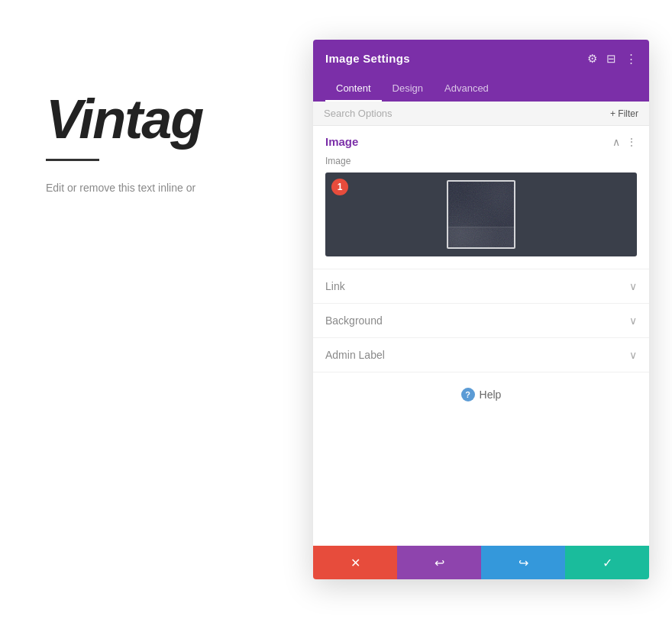 The width and height of the screenshot is (672, 619). I want to click on background-chevron-icon: ∨, so click(633, 321).